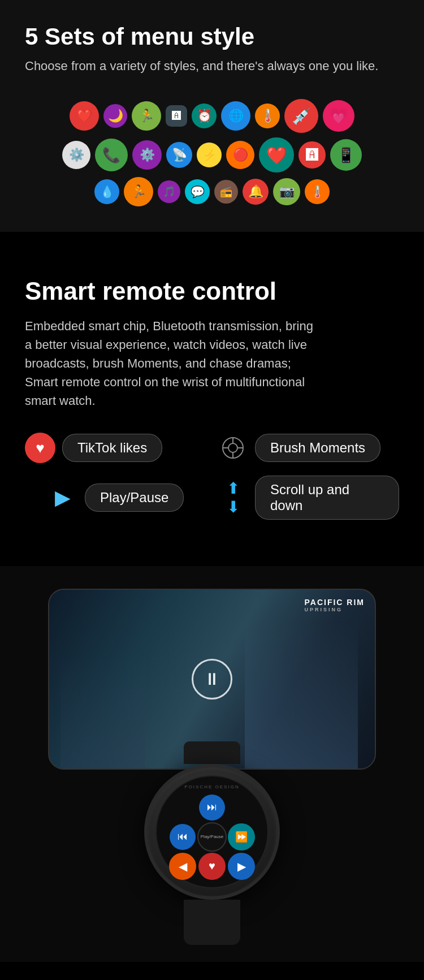 The image size is (424, 980). Describe the element at coordinates (318, 448) in the screenshot. I see `moments-label: Brush Moments` at that location.